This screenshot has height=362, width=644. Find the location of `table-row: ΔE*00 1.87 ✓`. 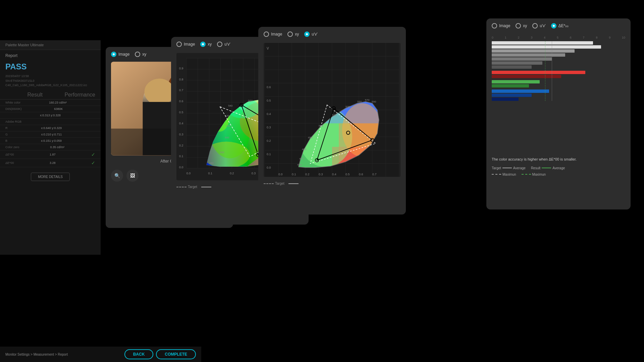

table-row: ΔE*00 1.87 ✓ is located at coordinates (50, 155).